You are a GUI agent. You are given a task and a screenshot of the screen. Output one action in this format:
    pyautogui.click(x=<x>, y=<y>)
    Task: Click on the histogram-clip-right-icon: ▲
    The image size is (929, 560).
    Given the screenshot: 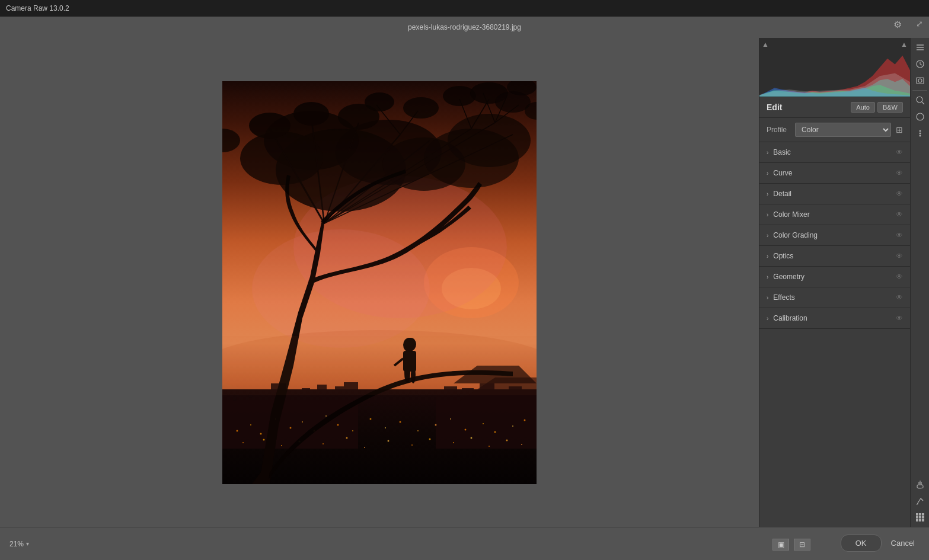 What is the action you would take?
    pyautogui.click(x=904, y=44)
    